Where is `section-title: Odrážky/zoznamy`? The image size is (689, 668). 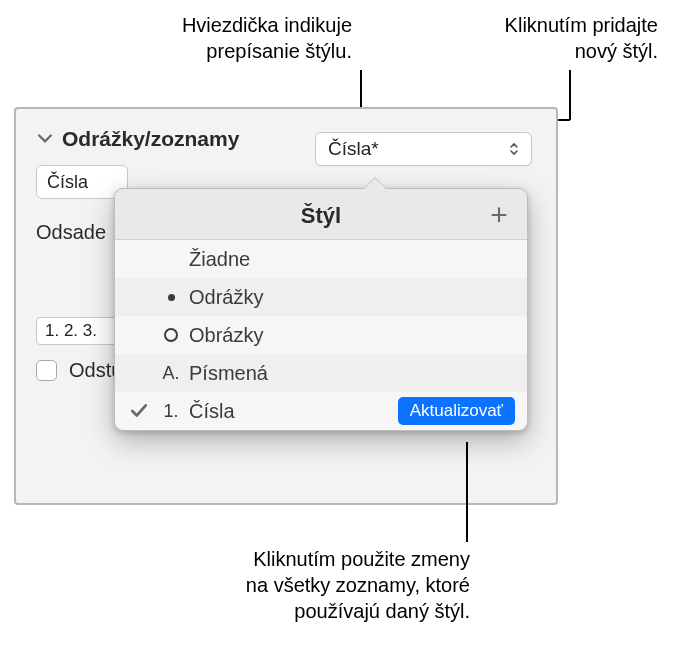 section-title: Odrážky/zoznamy is located at coordinates (150, 139).